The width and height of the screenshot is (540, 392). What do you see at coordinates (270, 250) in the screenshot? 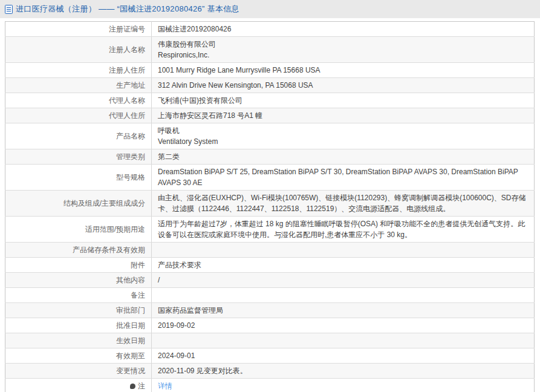
I see `table-row: 产品储存条件及有效期` at bounding box center [270, 250].